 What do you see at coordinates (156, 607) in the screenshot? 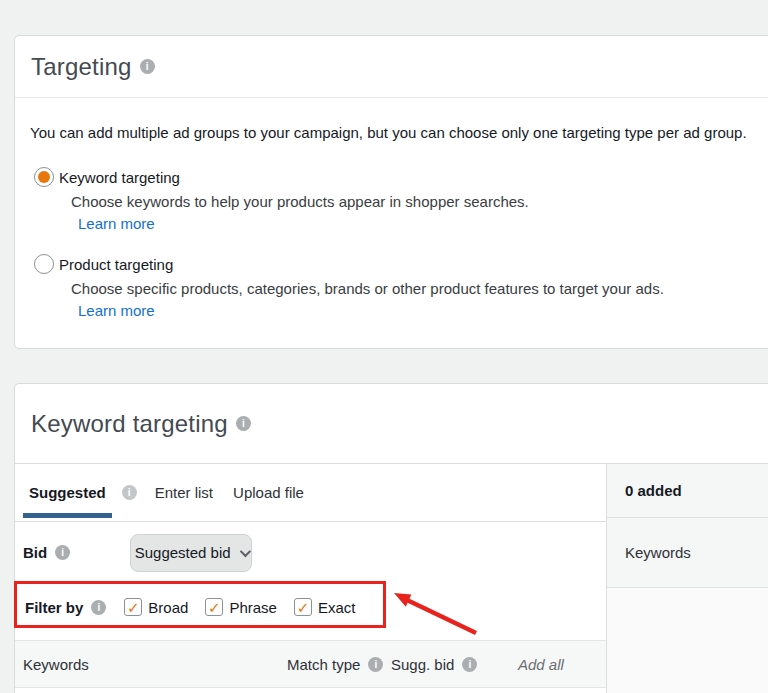
I see `checkbox-broad: ✓ Broad` at bounding box center [156, 607].